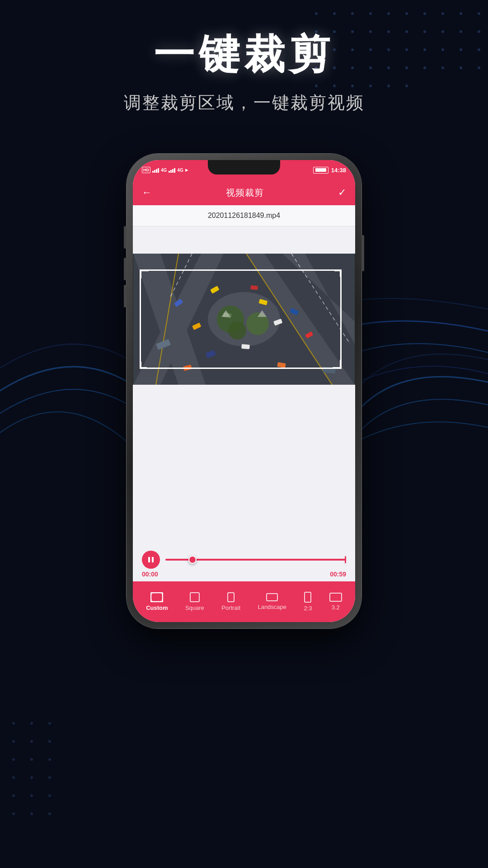 This screenshot has width=488, height=868. I want to click on scrubber-end, so click(345, 560).